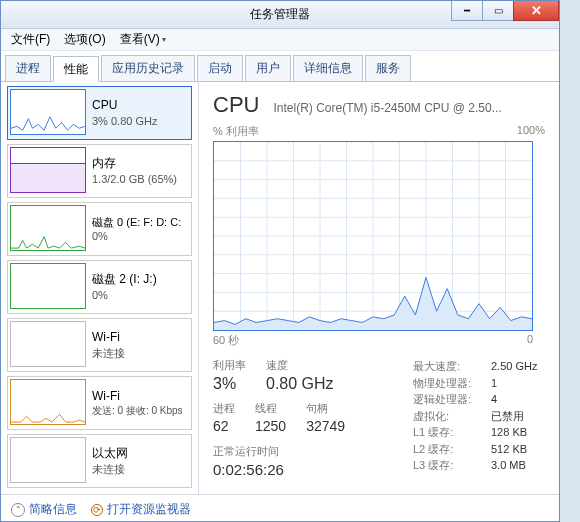 The width and height of the screenshot is (580, 522). What do you see at coordinates (164, 40) in the screenshot?
I see `chevron-down-icon: ▾` at bounding box center [164, 40].